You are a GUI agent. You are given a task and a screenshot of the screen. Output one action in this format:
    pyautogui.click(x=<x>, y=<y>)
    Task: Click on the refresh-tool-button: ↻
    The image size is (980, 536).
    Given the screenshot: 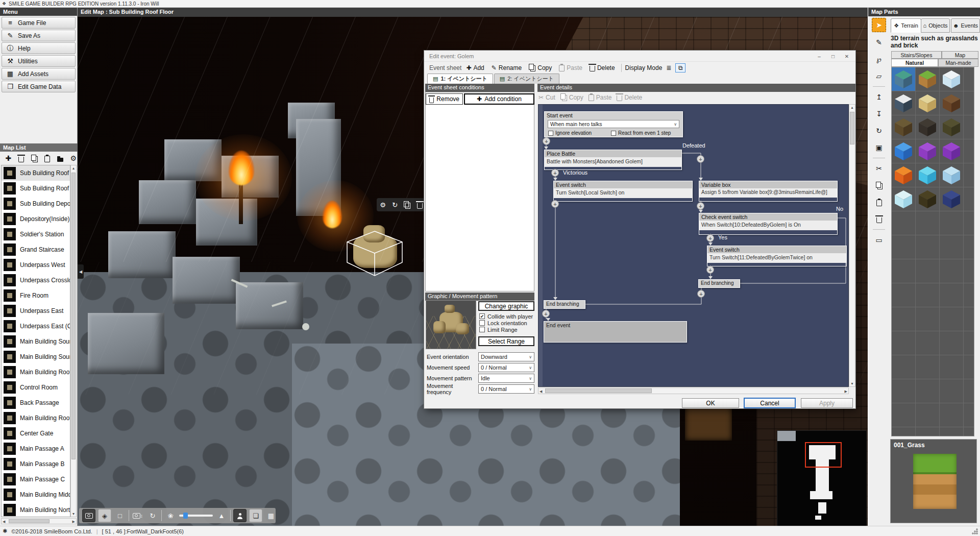 What is the action you would take?
    pyautogui.click(x=879, y=131)
    